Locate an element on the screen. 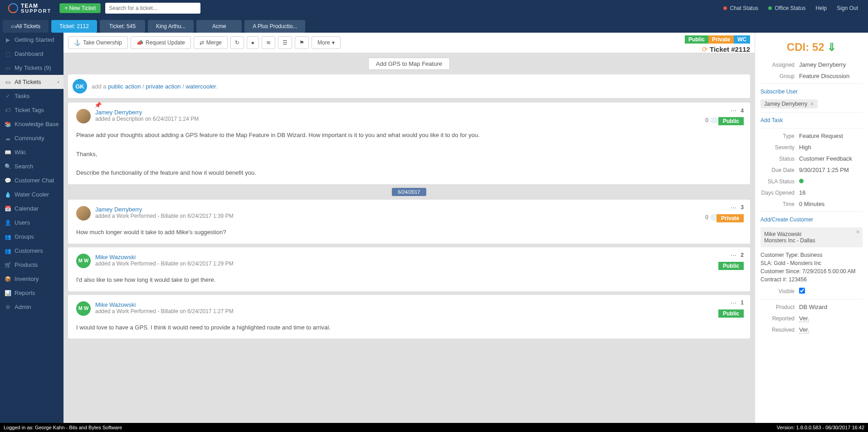  sidebar-item-customer-chat: 💬Customer Chat is located at coordinates (32, 181).